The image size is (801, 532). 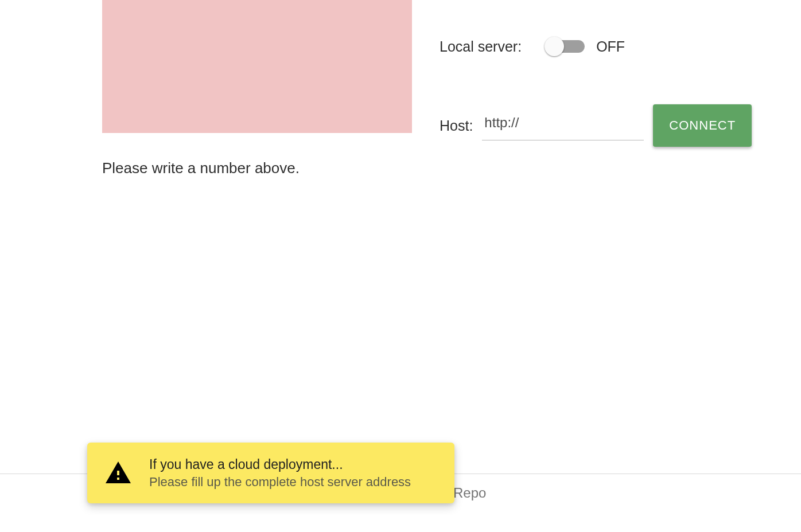 What do you see at coordinates (271, 473) in the screenshot?
I see `warning-notification: If you have a cloud deployment... Please…` at bounding box center [271, 473].